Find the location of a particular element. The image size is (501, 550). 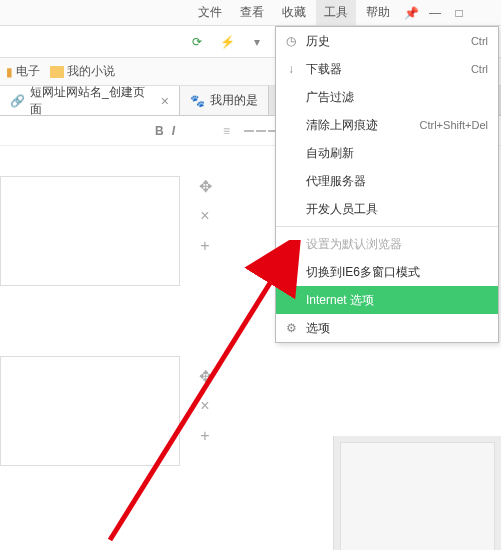

tab: 🐾 我用的是 is located at coordinates (224, 100).